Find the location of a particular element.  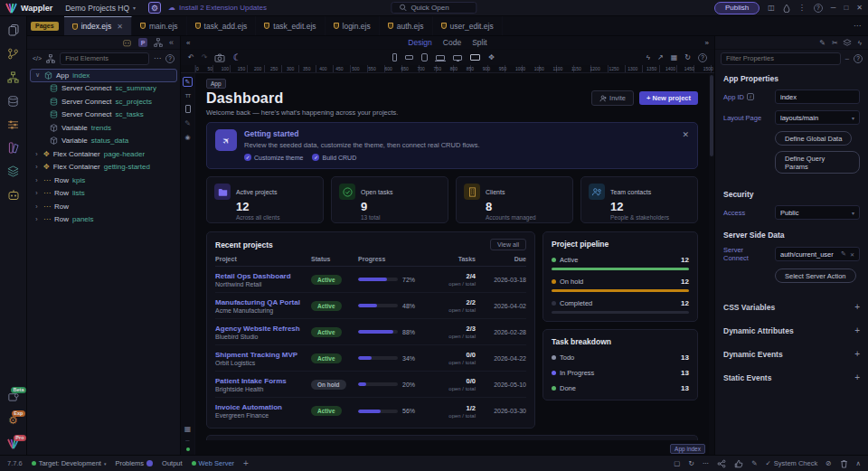

define-query-params-button: Define Query Params is located at coordinates (817, 163).